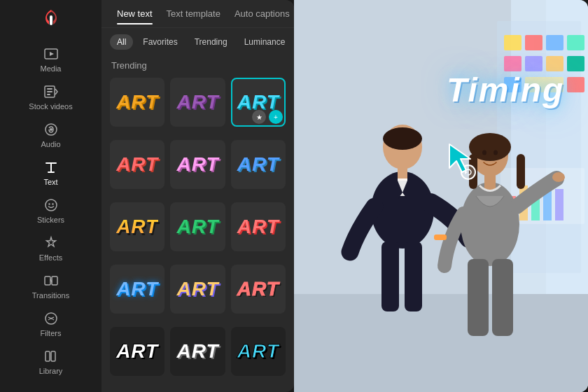 The image size is (588, 392). I want to click on filters-icon, so click(51, 318).